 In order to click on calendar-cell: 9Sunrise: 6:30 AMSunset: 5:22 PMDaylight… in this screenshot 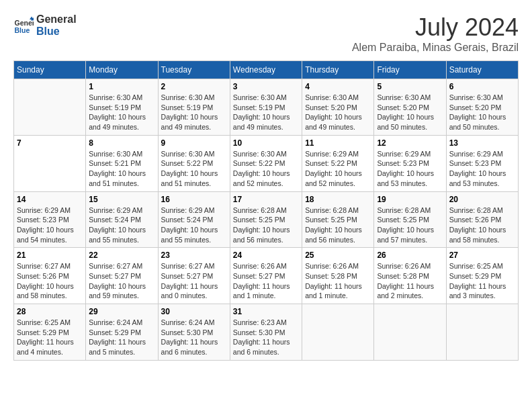, I will do `click(193, 163)`.